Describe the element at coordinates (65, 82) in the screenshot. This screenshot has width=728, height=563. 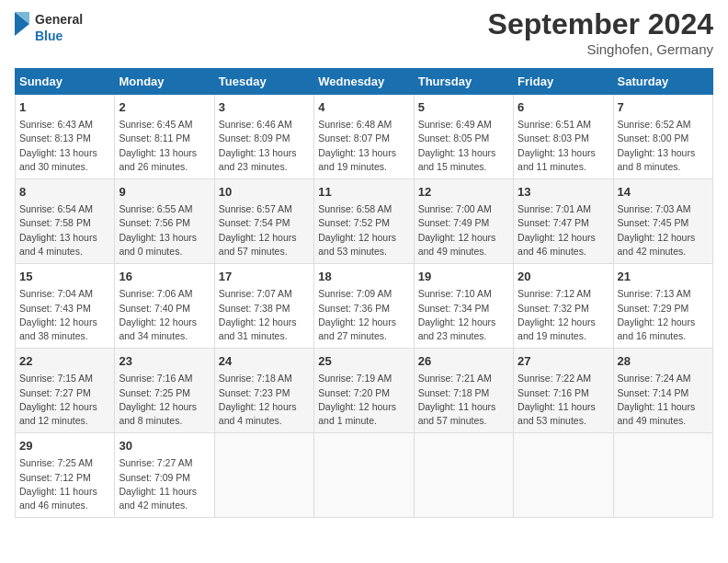
I see `col-sunday: Sunday` at that location.